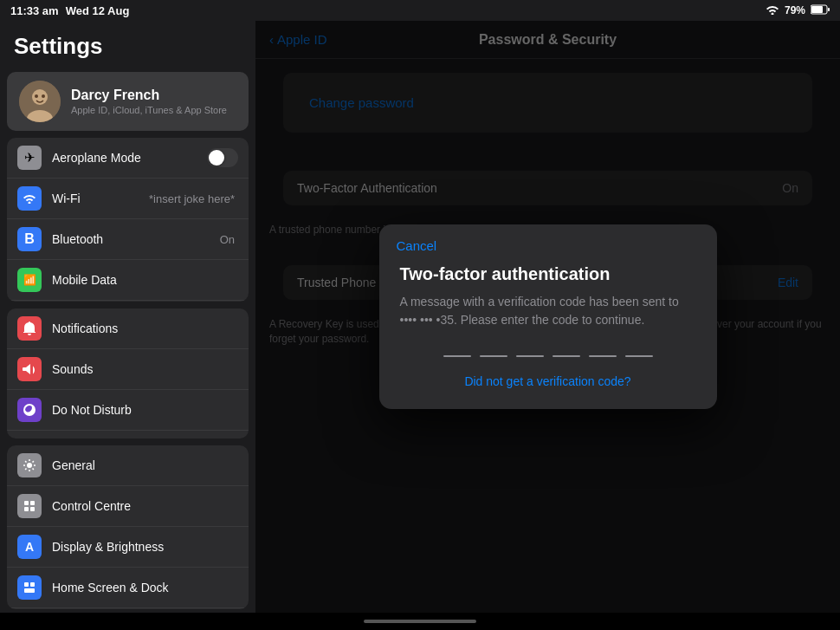 The width and height of the screenshot is (840, 630). What do you see at coordinates (29, 158) in the screenshot?
I see `aeroplane-icon: ✈` at bounding box center [29, 158].